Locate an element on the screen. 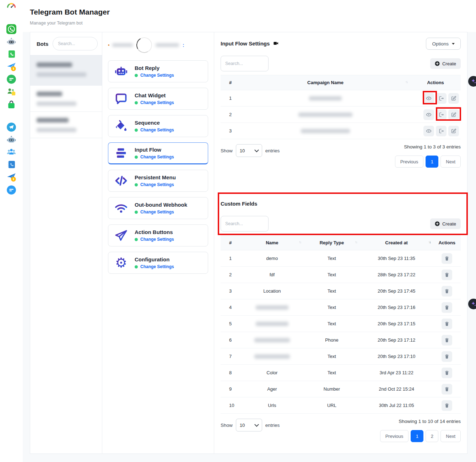  settings-card-sequence: Sequence Change Settings is located at coordinates (158, 126).